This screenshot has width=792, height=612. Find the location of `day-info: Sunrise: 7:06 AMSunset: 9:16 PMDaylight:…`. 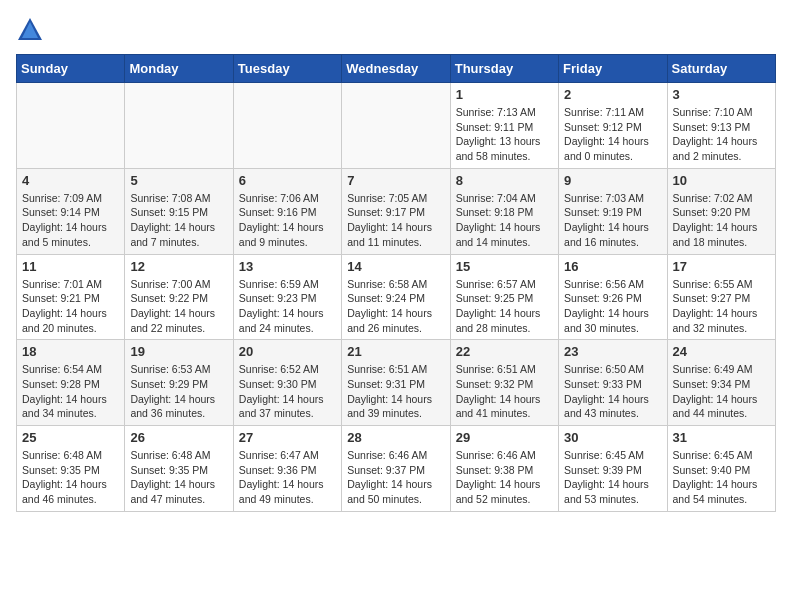

day-info: Sunrise: 7:06 AMSunset: 9:16 PMDaylight:… is located at coordinates (288, 220).